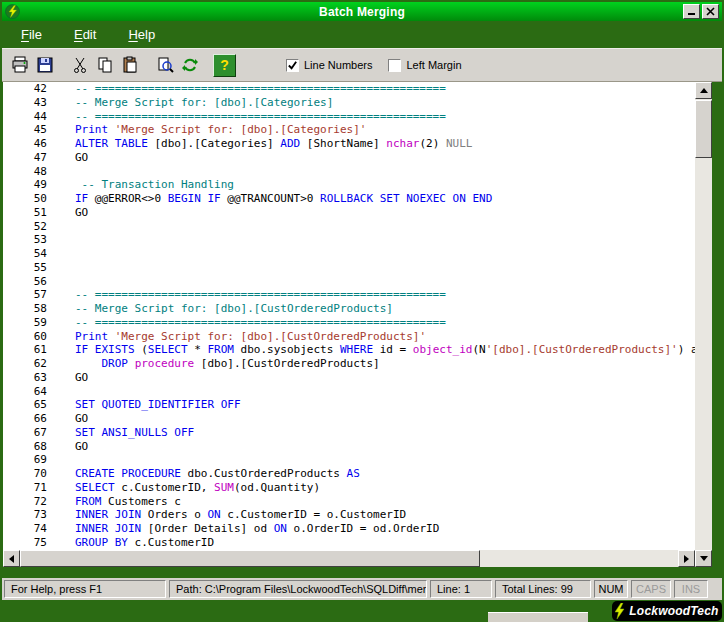 This screenshot has height=622, width=724. What do you see at coordinates (424, 66) in the screenshot?
I see `left-margin-checkbox: Left Margin` at bounding box center [424, 66].